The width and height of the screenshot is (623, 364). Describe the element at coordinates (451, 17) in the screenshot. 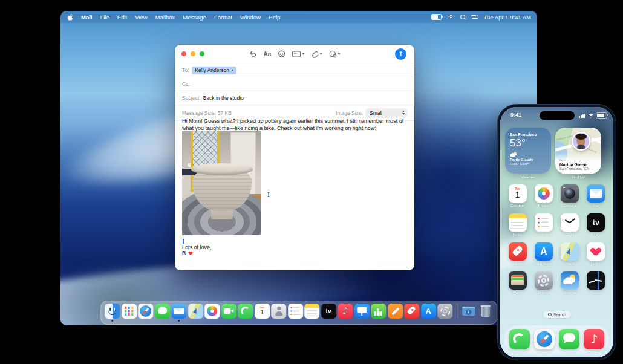

I see `wifi-icon` at that location.